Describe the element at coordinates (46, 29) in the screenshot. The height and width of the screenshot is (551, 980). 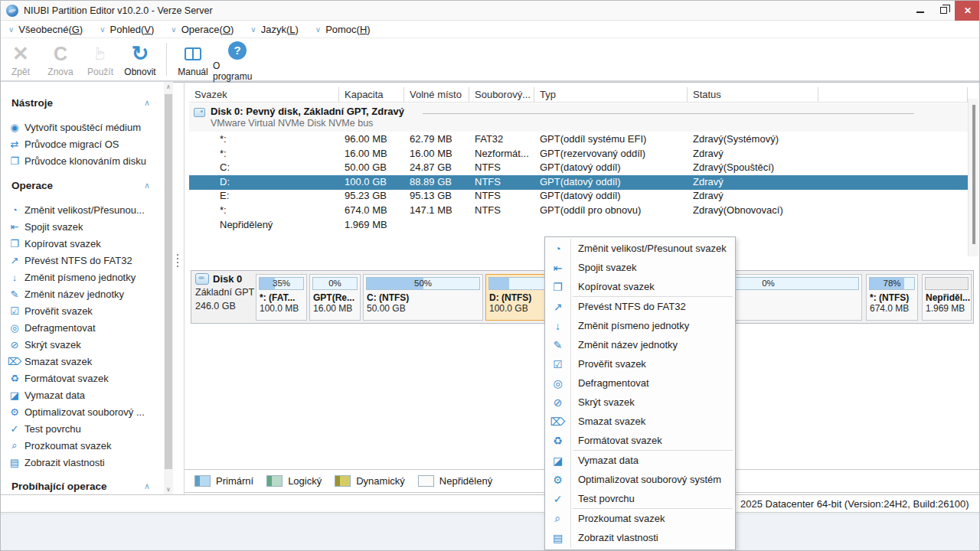
I see `menu-vseobecne: ∨Všeobecné(G)` at that location.